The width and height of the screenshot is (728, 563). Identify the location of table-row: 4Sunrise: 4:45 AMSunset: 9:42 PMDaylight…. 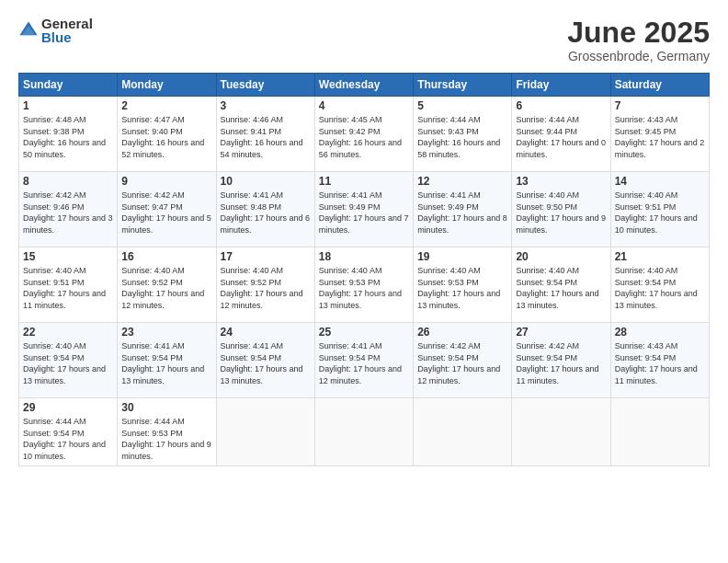
(364, 134).